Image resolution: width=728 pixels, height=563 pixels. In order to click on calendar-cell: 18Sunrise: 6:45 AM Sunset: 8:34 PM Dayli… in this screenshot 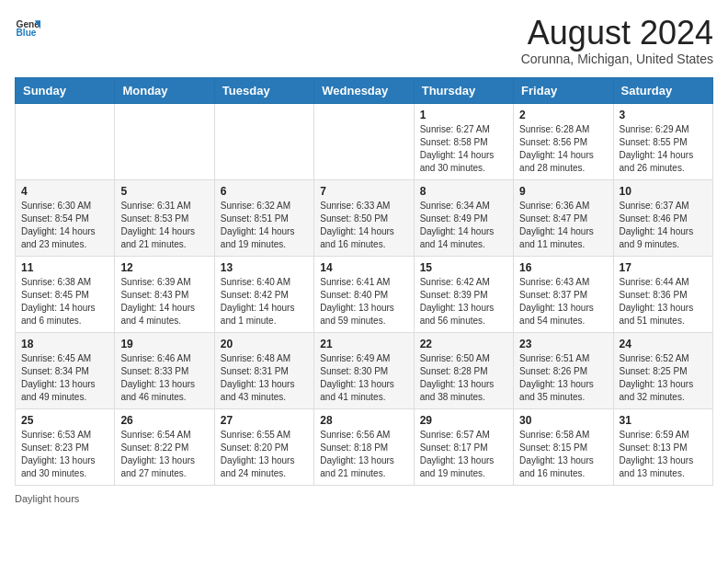, I will do `click(65, 370)`.